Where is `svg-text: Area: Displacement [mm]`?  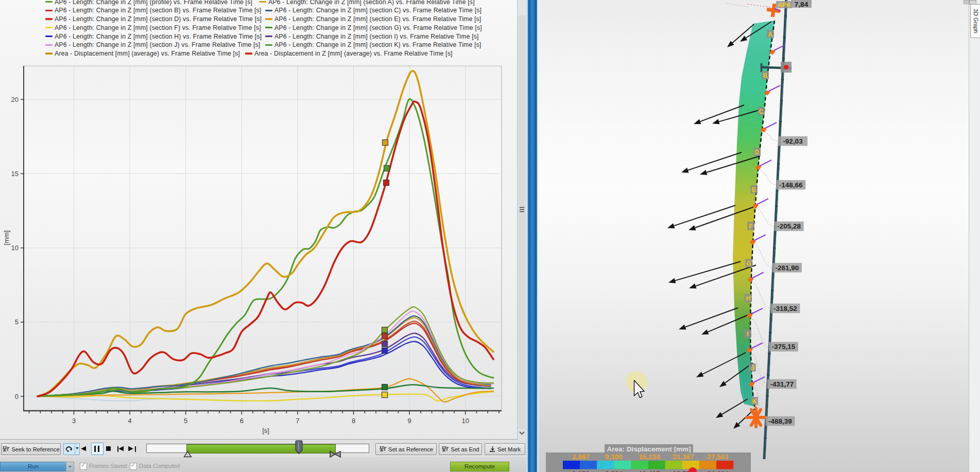
svg-text: Area: Displacement [mm] is located at coordinates (649, 449).